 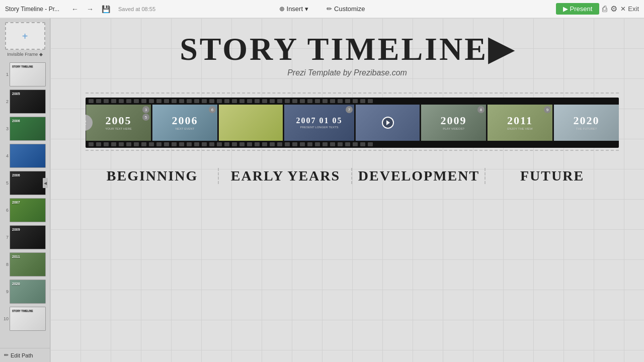 I want to click on presentation-title: STORY TIMELINE▶, so click(x=347, y=49).